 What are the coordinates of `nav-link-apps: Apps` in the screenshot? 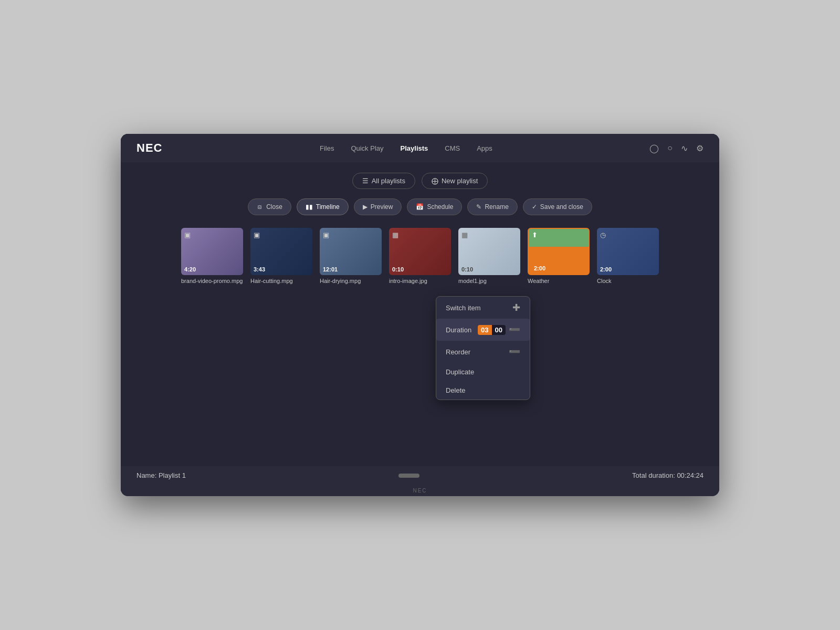 It's located at (485, 148).